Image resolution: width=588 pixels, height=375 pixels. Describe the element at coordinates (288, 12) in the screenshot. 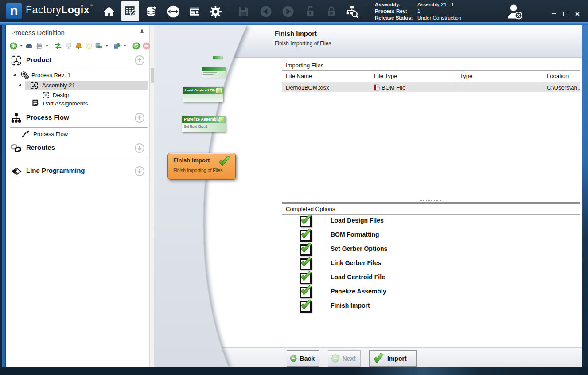

I see `redo-icon` at that location.